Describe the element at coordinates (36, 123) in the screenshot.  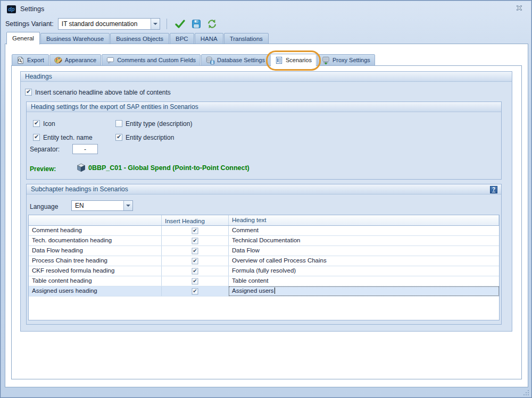
I see `icon-checkbox` at that location.